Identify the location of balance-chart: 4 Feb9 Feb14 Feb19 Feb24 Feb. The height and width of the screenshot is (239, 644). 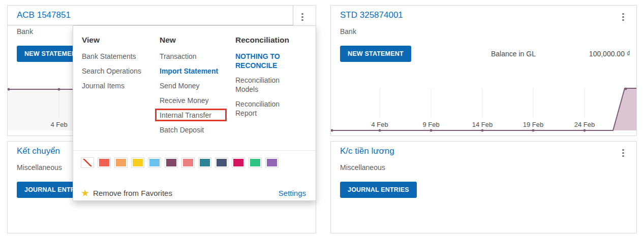
(484, 110).